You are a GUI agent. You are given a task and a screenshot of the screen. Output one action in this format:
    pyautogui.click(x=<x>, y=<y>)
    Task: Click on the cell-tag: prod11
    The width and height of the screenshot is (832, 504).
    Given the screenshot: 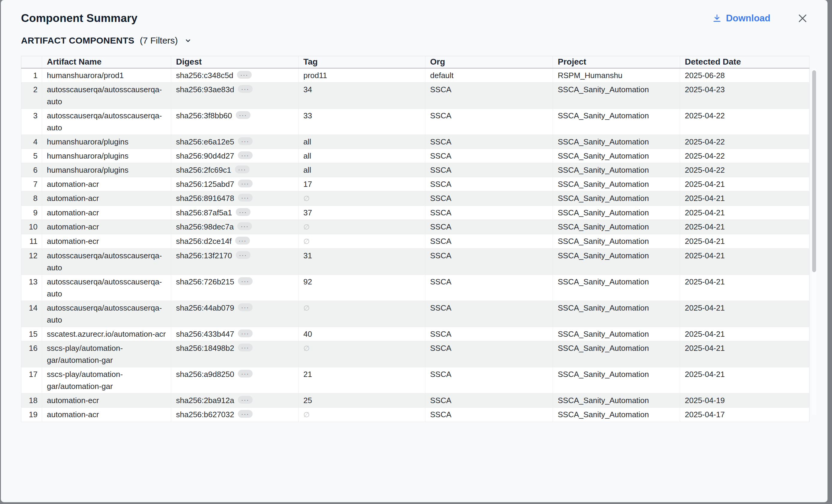 What is the action you would take?
    pyautogui.click(x=362, y=76)
    